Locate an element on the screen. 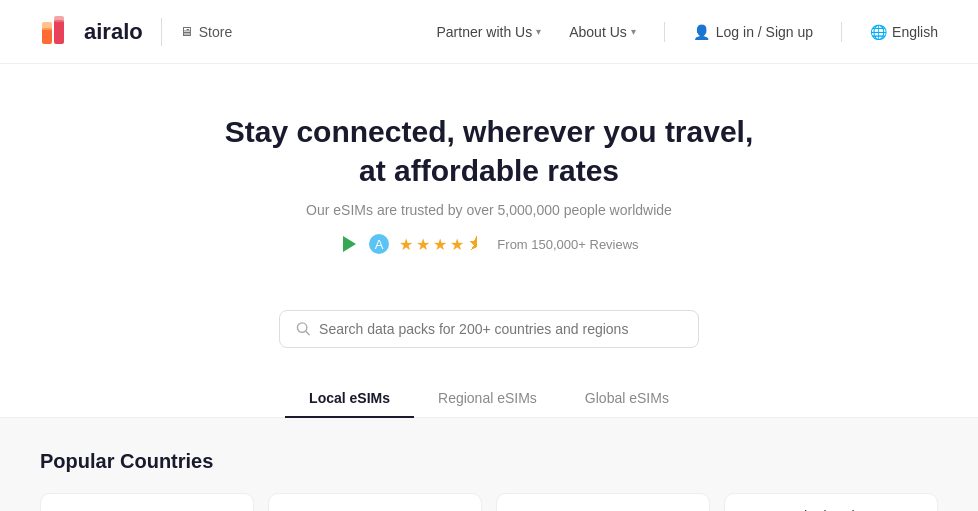  store-link: 🖥 Store is located at coordinates (206, 32).